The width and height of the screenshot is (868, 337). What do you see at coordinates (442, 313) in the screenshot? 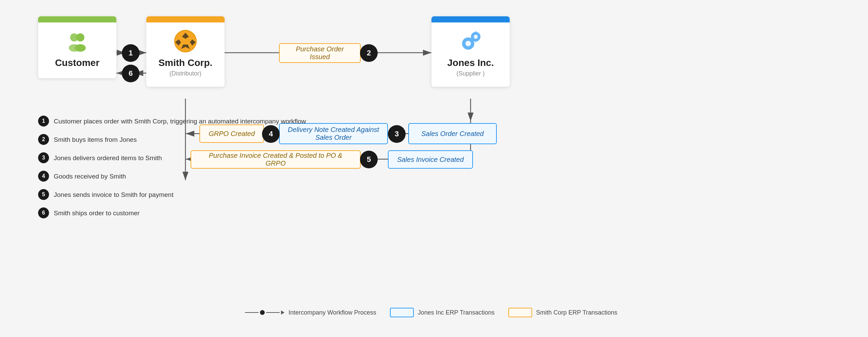
I see `legend-jones: Jones Inc ERP Transactions` at bounding box center [442, 313].